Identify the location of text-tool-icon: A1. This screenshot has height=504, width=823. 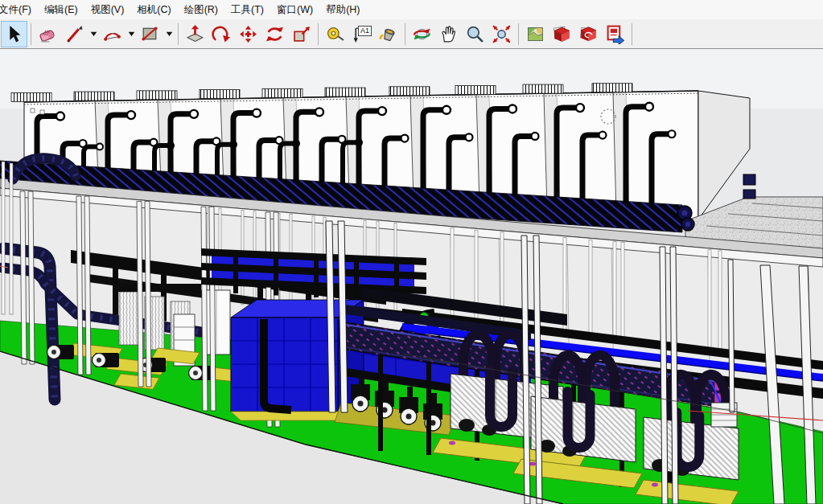
(362, 34).